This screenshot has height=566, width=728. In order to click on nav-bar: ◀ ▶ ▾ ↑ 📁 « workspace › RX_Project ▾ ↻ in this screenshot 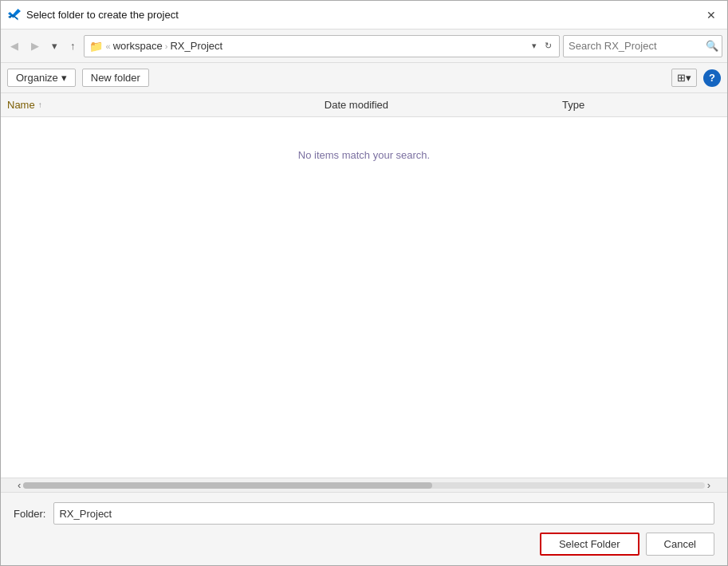, I will do `click(364, 46)`.